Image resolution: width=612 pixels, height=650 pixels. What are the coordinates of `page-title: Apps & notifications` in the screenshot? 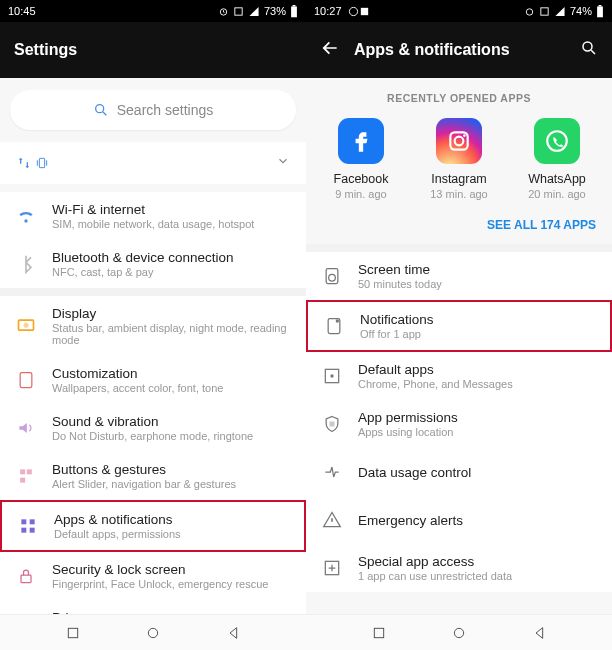 It's located at (432, 50).